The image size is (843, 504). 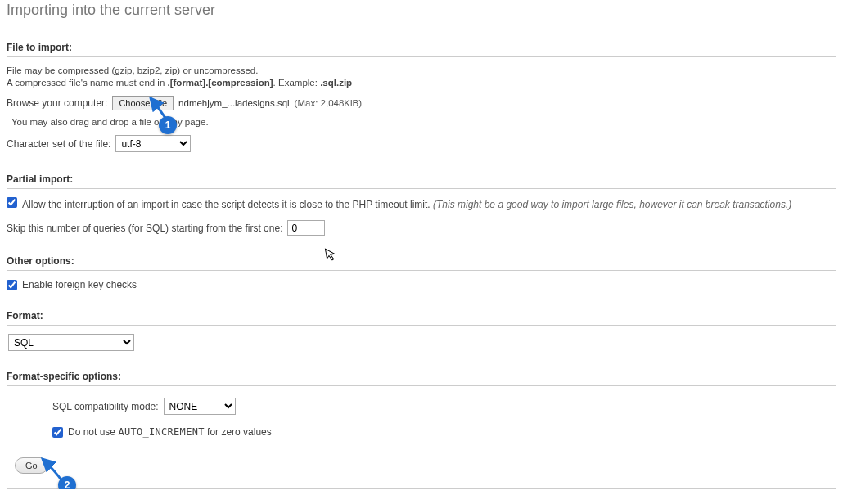 What do you see at coordinates (168, 125) in the screenshot?
I see `annotation-bubble-1: 1` at bounding box center [168, 125].